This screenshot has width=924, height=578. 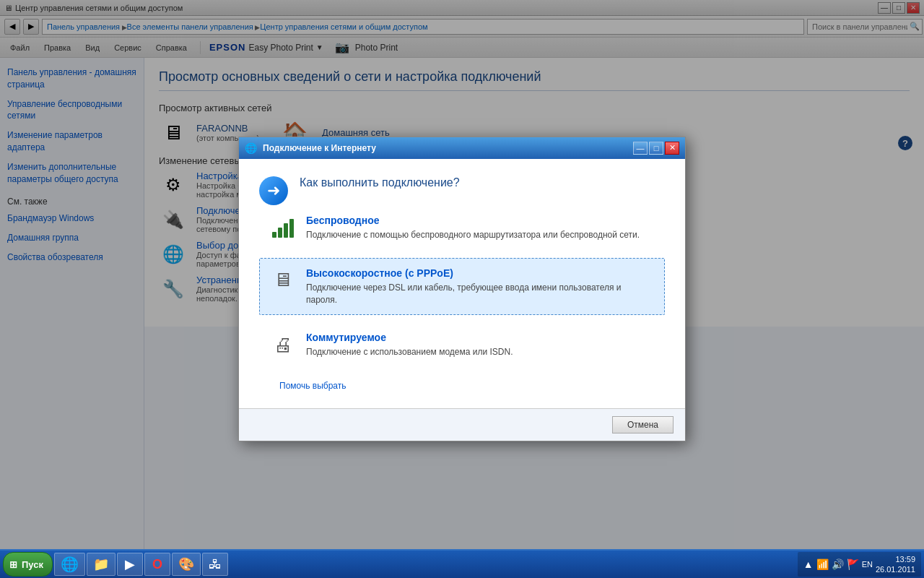 What do you see at coordinates (462, 425) in the screenshot?
I see `modal-footer: Отмена` at bounding box center [462, 425].